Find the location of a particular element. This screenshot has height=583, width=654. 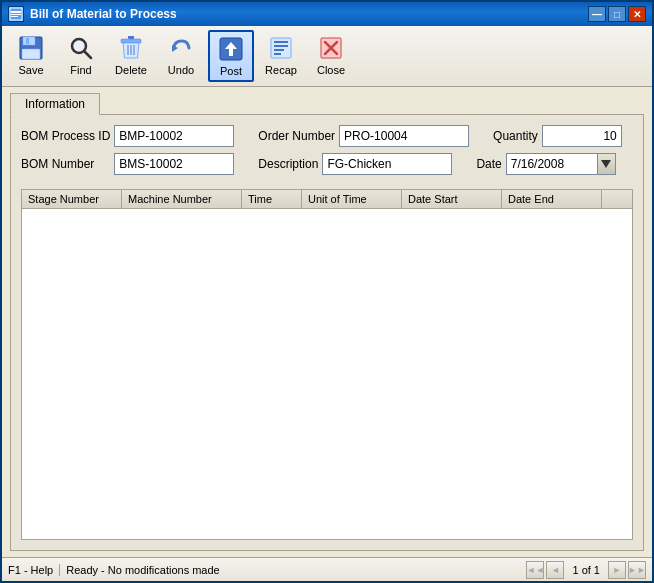

col-employee-id: Employee ID is located at coordinates (618, 199).